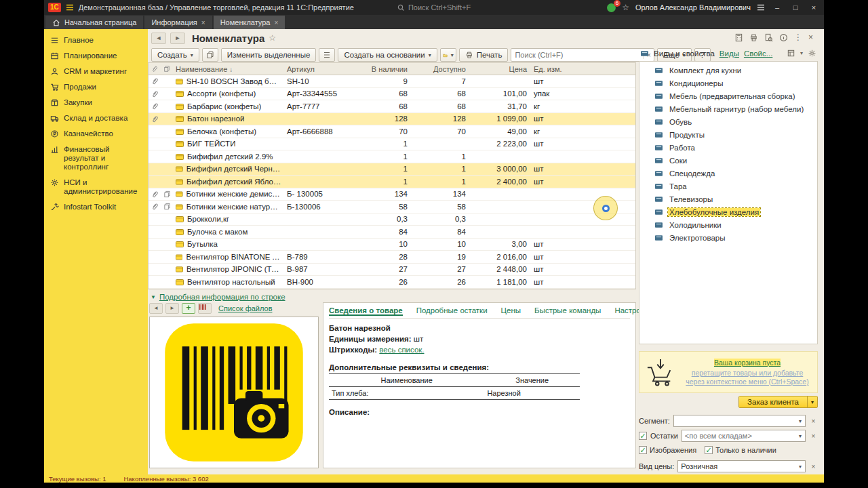 The image size is (868, 488). Describe the element at coordinates (791, 53) in the screenshot. I see `layers-icon` at that location.